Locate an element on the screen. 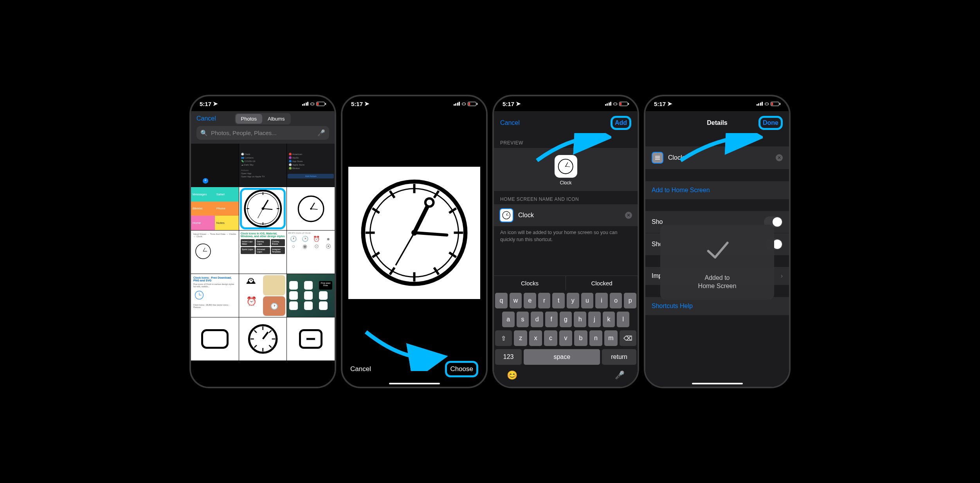 The width and height of the screenshot is (980, 483). photo-thumb: Five past Five is located at coordinates (311, 296).